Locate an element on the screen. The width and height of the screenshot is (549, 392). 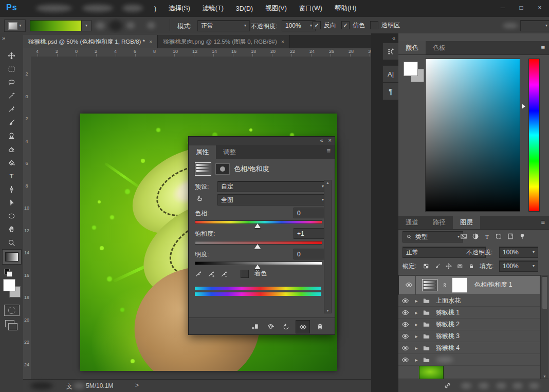
menu-item: 滤镜(T) is located at coordinates (213, 8).